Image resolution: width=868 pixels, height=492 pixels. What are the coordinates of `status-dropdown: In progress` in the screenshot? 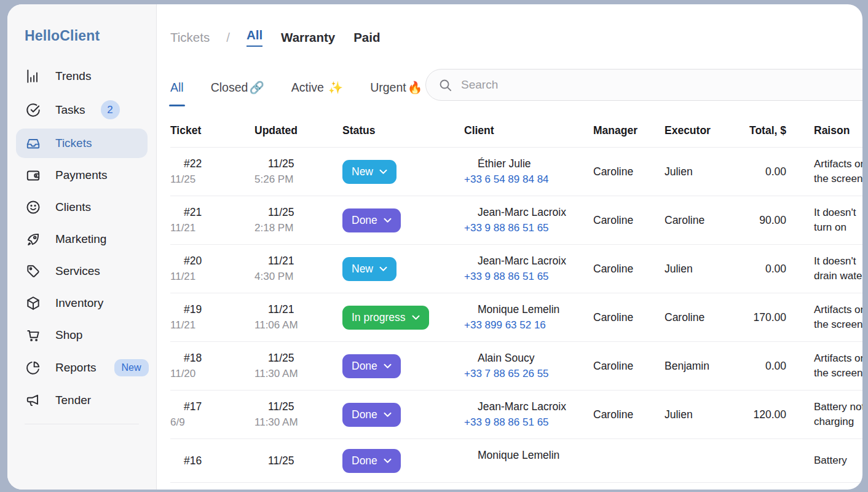 It's located at (386, 317).